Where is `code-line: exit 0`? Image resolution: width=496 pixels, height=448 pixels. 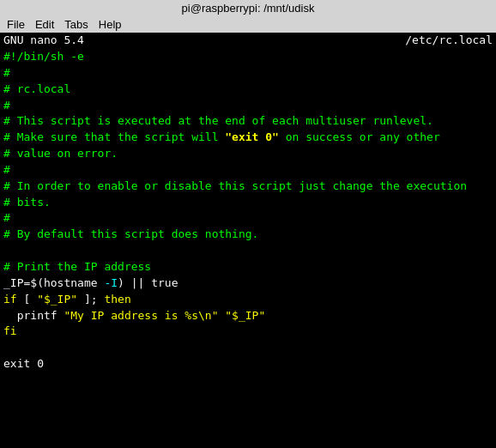 code-line: exit 0 is located at coordinates (248, 364).